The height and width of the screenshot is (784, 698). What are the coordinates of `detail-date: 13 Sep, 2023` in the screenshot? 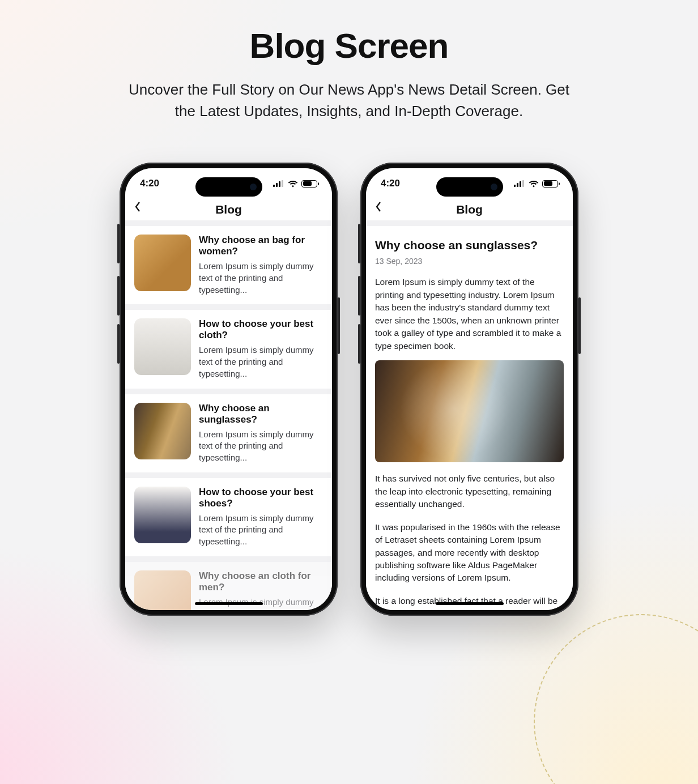 It's located at (469, 261).